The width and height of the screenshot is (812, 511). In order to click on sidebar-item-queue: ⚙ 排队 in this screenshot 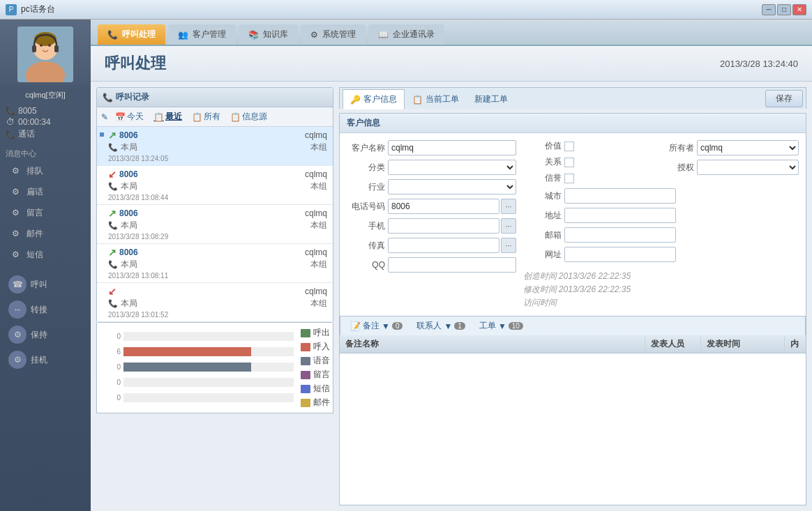, I will do `click(45, 171)`.